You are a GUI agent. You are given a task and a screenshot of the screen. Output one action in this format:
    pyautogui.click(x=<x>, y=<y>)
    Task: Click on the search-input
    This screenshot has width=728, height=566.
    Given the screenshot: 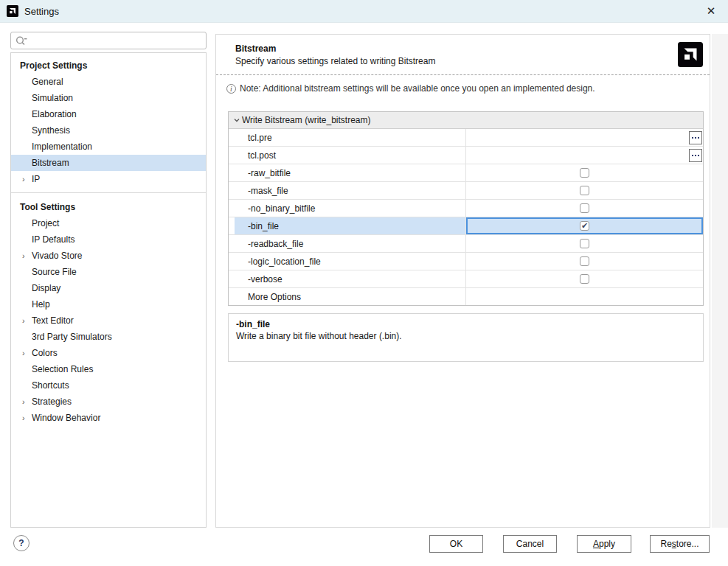 What is the action you would take?
    pyautogui.click(x=108, y=41)
    